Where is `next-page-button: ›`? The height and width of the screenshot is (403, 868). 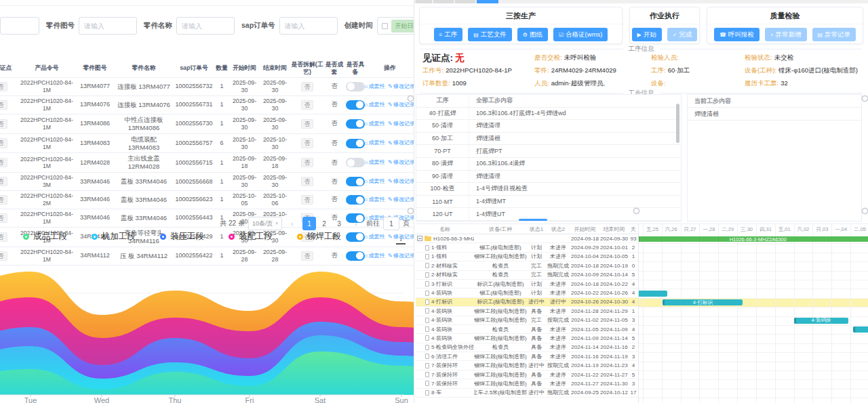 next-page-button: › is located at coordinates (356, 224).